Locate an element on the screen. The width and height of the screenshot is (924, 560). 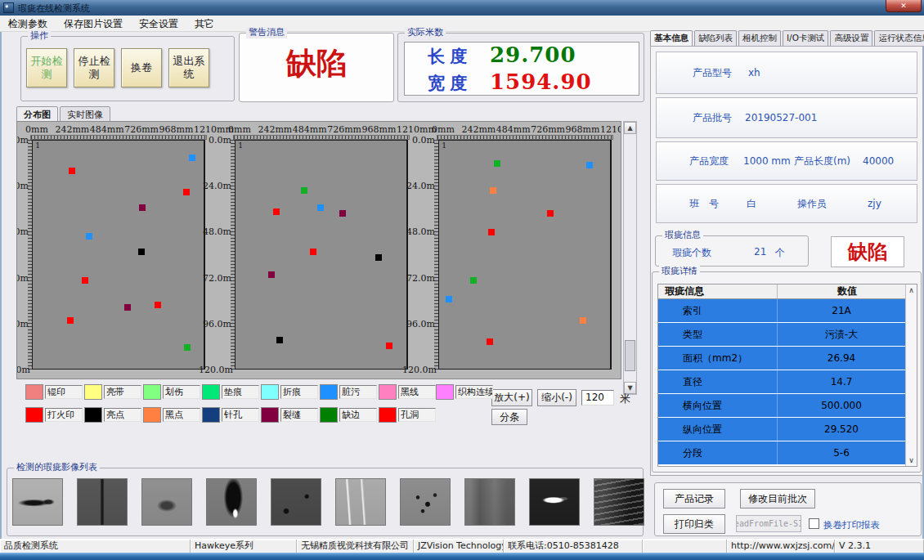
right-tab-5: 高级设置 is located at coordinates (851, 38).